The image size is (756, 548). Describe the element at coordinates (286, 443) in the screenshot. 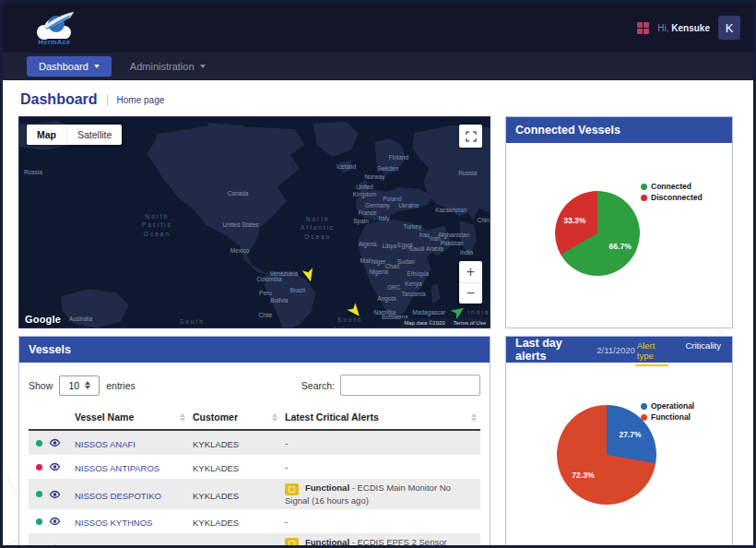

I see `alert-empty: -` at that location.